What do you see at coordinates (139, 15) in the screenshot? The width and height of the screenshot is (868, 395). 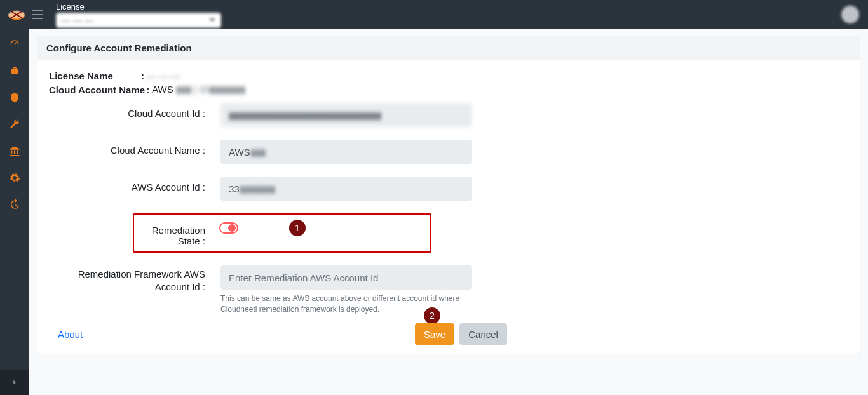 I see `license-selector: License — — —` at bounding box center [139, 15].